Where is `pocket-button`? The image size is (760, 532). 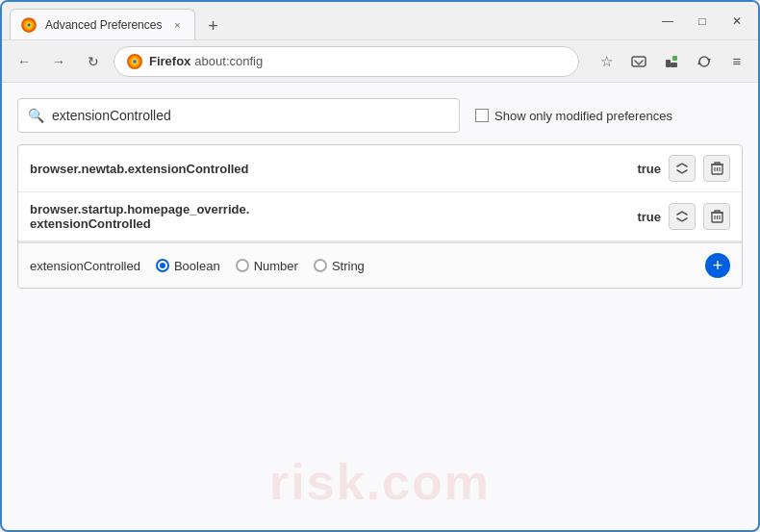 pocket-button is located at coordinates (639, 62).